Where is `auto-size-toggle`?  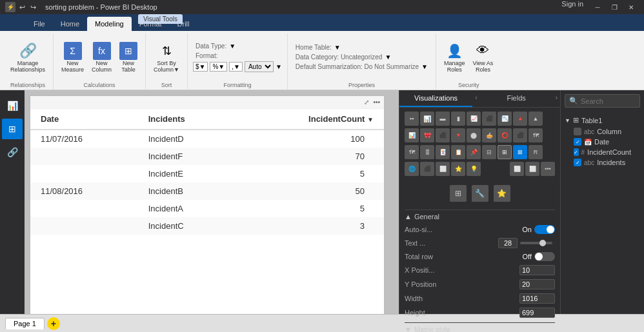 auto-size-toggle is located at coordinates (545, 229).